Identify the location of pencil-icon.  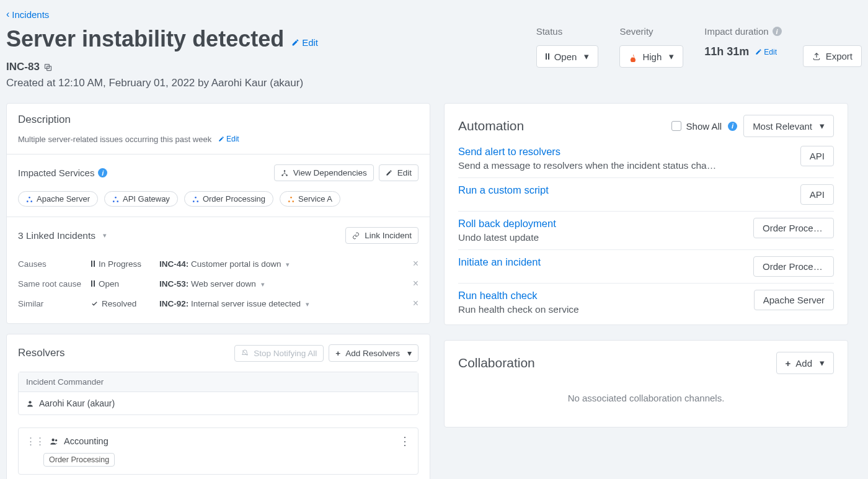
(221, 139).